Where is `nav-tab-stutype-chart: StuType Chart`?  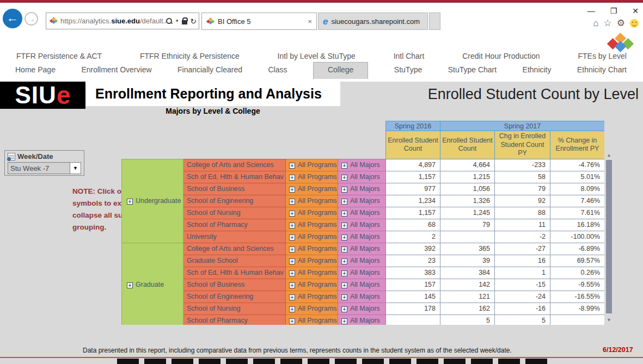
nav-tab-stutype-chart: StuType Chart is located at coordinates (473, 70).